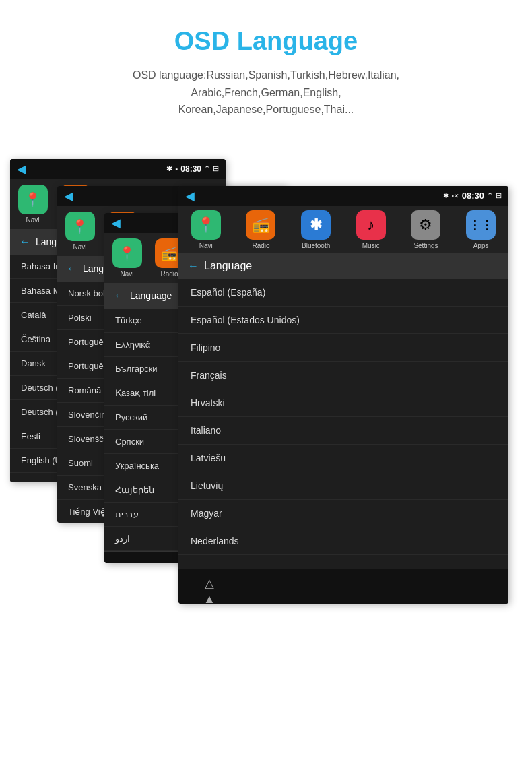 The height and width of the screenshot is (772, 532). I want to click on music-label-4: Music, so click(371, 245).